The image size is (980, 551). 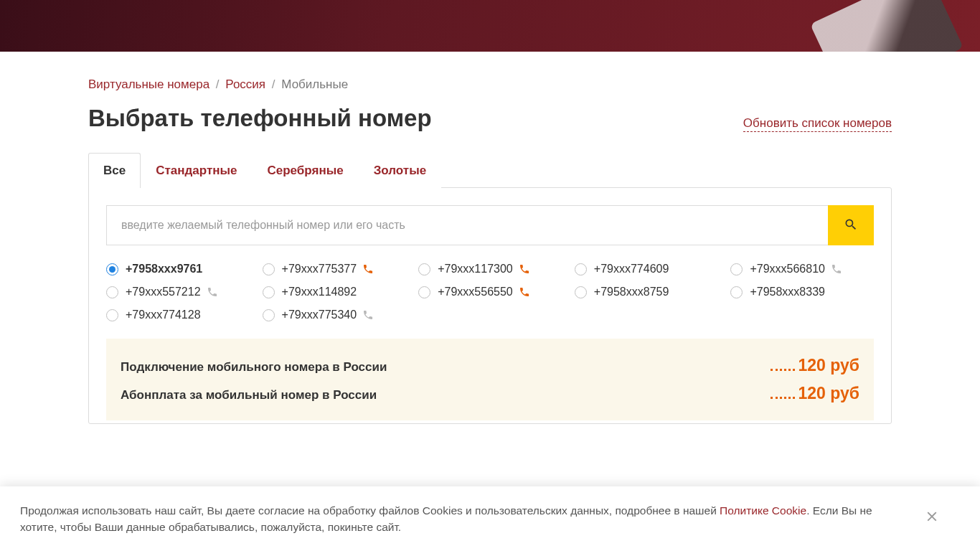 What do you see at coordinates (245, 85) in the screenshot?
I see `breadcrumb-link-russia: Россия` at bounding box center [245, 85].